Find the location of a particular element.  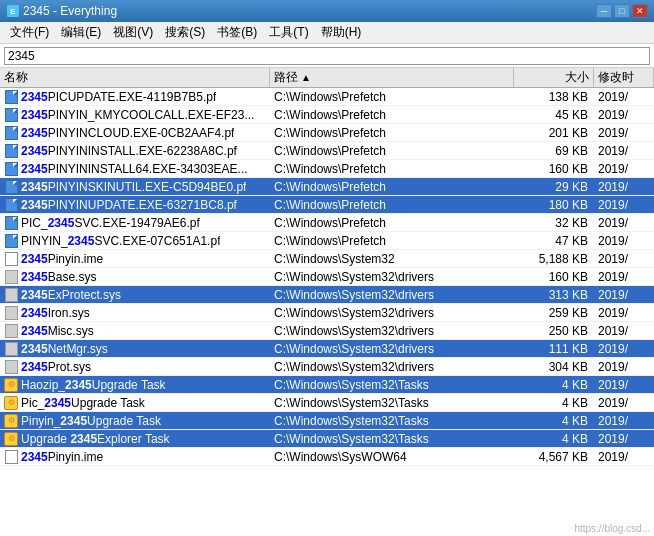

cell-name: 2345NetMgr.sys is located at coordinates (135, 349).